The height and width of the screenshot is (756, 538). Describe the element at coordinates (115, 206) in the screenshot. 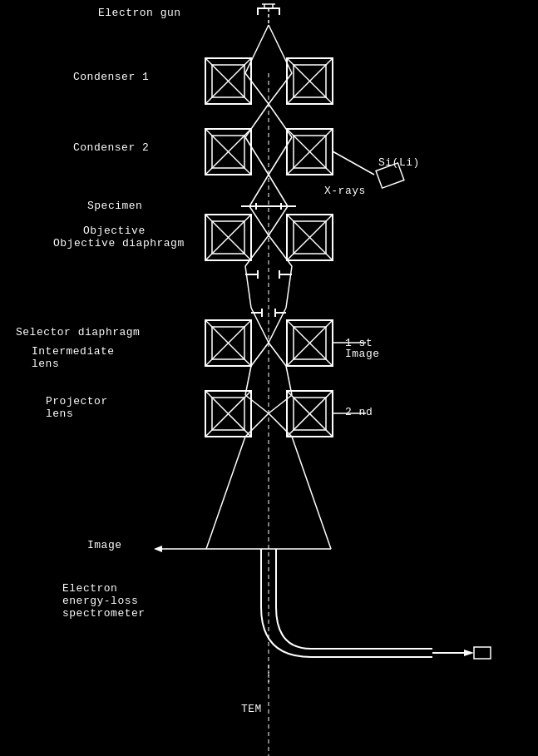

I see `specimen-label: Specimen` at that location.